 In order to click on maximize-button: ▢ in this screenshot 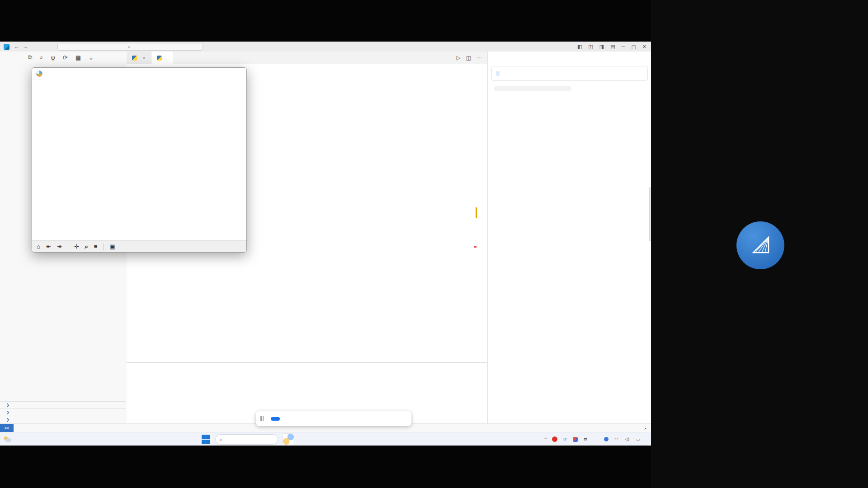, I will do `click(633, 47)`.